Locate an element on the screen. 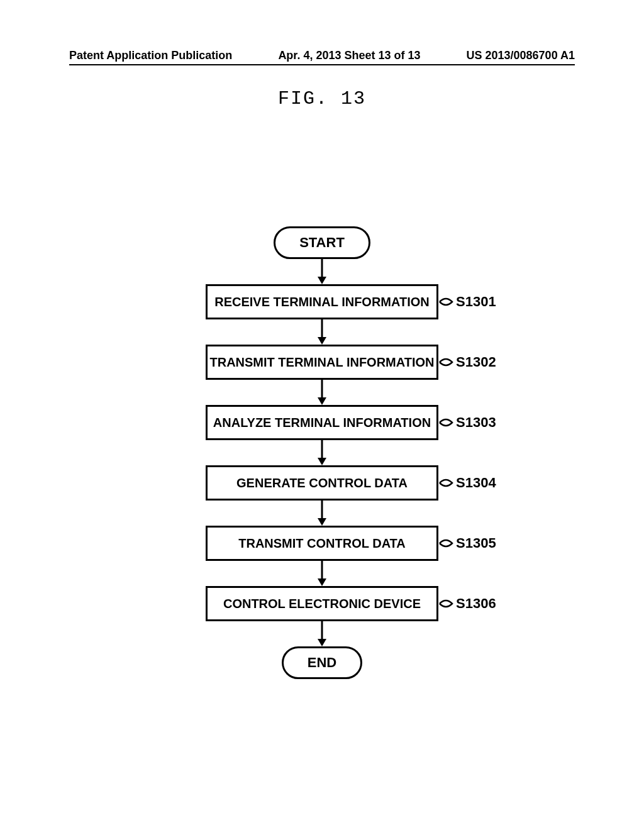 The image size is (644, 830). flow-step-row: GENERATE CONTROL DATA S1304 is located at coordinates (322, 483).